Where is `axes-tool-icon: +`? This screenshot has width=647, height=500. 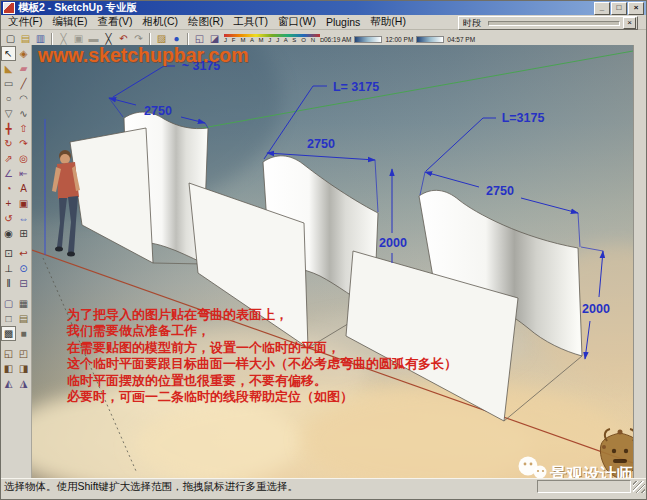
axes-tool-icon: + is located at coordinates (8, 204).